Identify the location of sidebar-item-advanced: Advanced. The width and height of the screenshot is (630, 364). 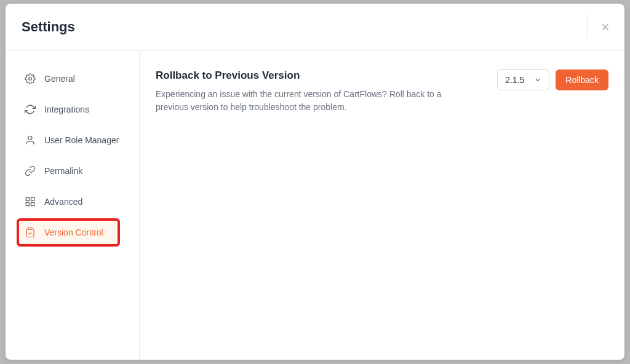
(73, 202).